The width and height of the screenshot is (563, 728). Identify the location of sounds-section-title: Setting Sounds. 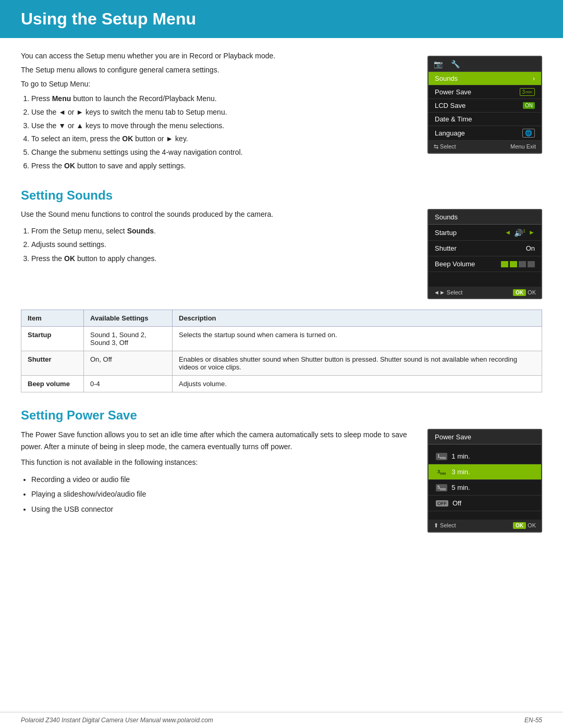
(282, 195).